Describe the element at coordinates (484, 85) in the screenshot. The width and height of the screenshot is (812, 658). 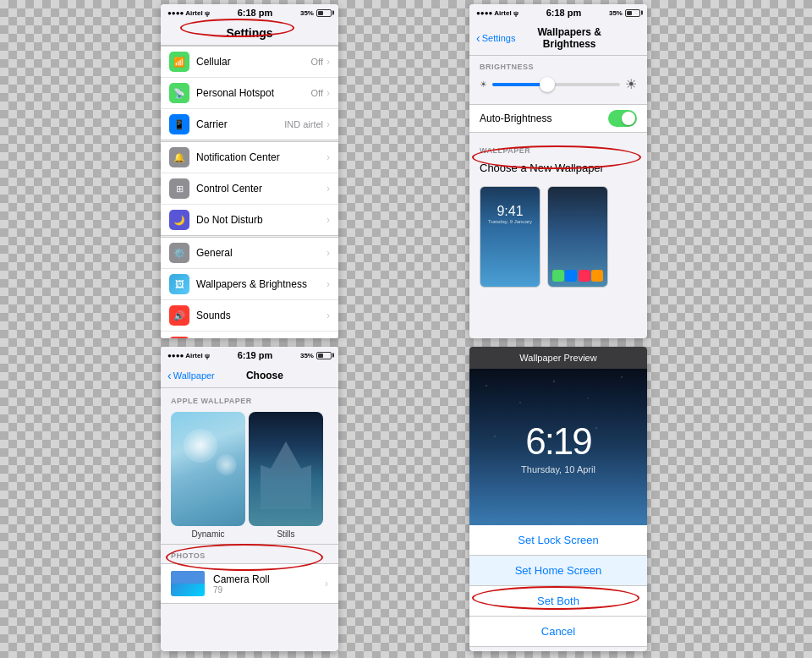
I see `sun-small-icon: ☀` at that location.